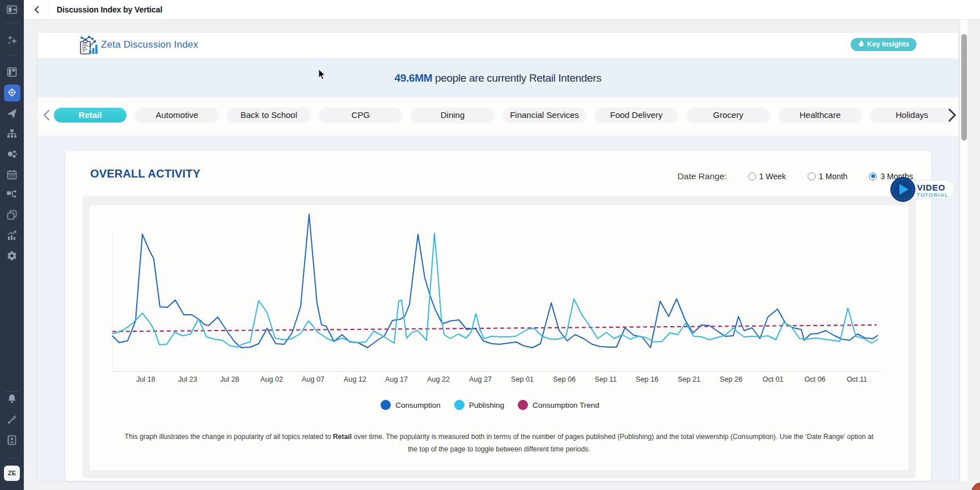 This screenshot has height=490, width=980. Describe the element at coordinates (480, 379) in the screenshot. I see `svg-text: Aug 27` at that location.